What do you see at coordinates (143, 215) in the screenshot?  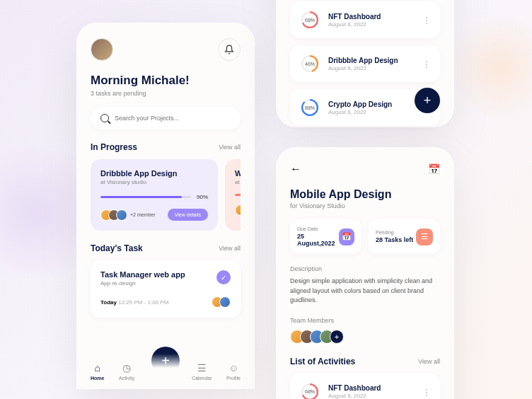 I see `member-count: +2 member` at bounding box center [143, 215].